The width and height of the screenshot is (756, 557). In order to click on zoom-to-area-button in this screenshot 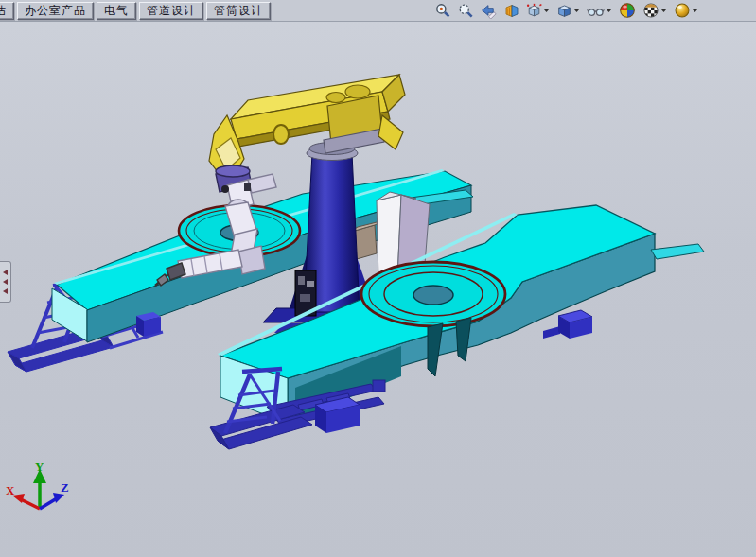, I will do `click(466, 11)`.